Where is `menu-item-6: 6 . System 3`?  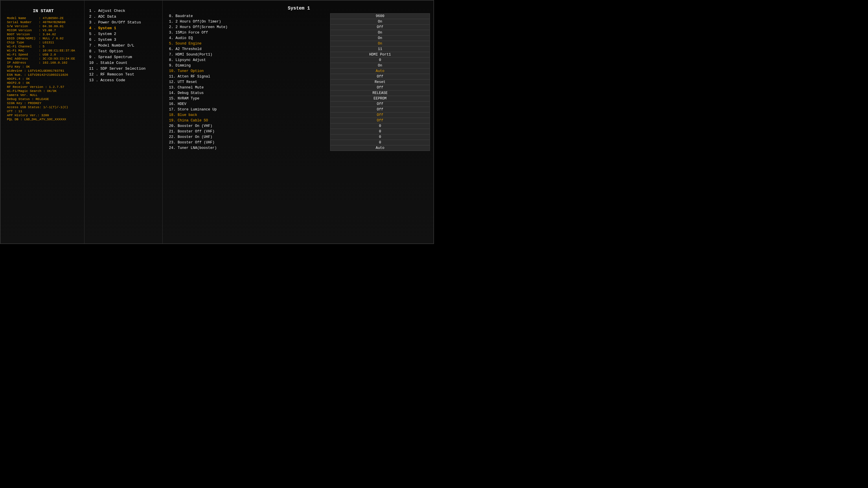
menu-item-6: 6 . System 3 is located at coordinates (124, 40).